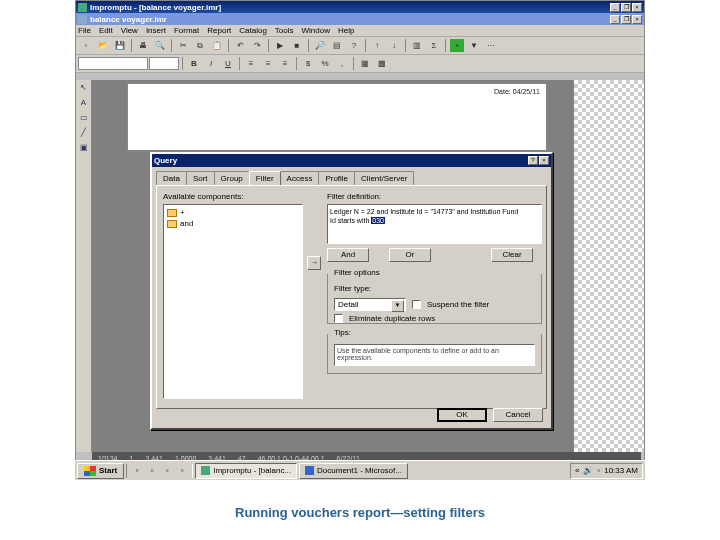  What do you see at coordinates (325, 64) in the screenshot?
I see `percent-icon: %` at bounding box center [325, 64].